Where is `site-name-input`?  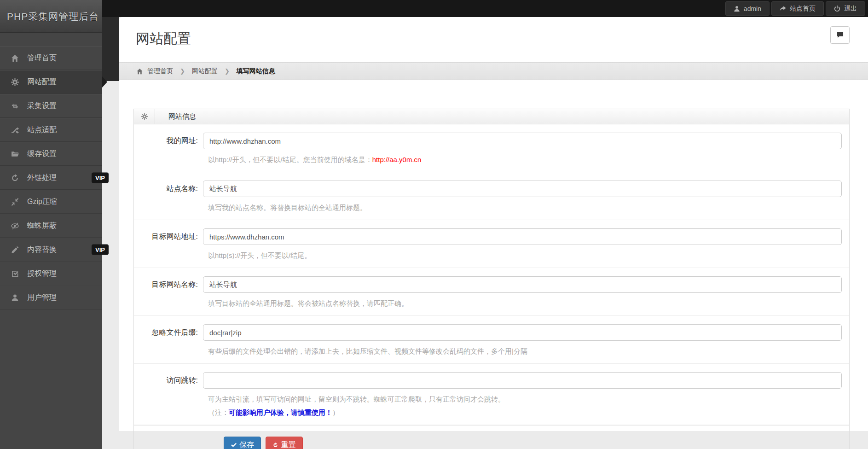 site-name-input is located at coordinates (522, 189).